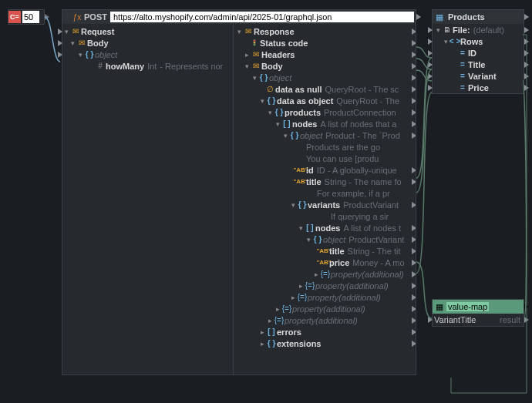  Describe the element at coordinates (325, 54) in the screenshot. I see `tree-row: ✉ Headers` at that location.